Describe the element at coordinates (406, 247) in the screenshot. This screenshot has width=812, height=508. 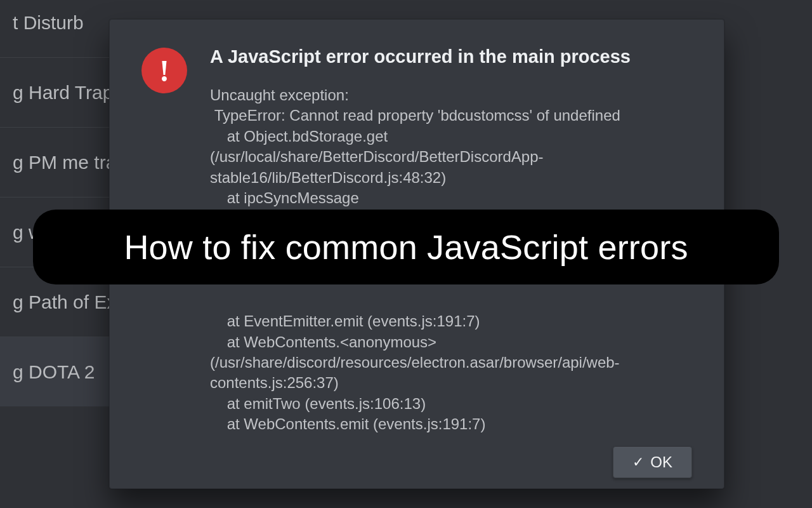
I see `banner-text: How to fix common JavaScript errors` at that location.